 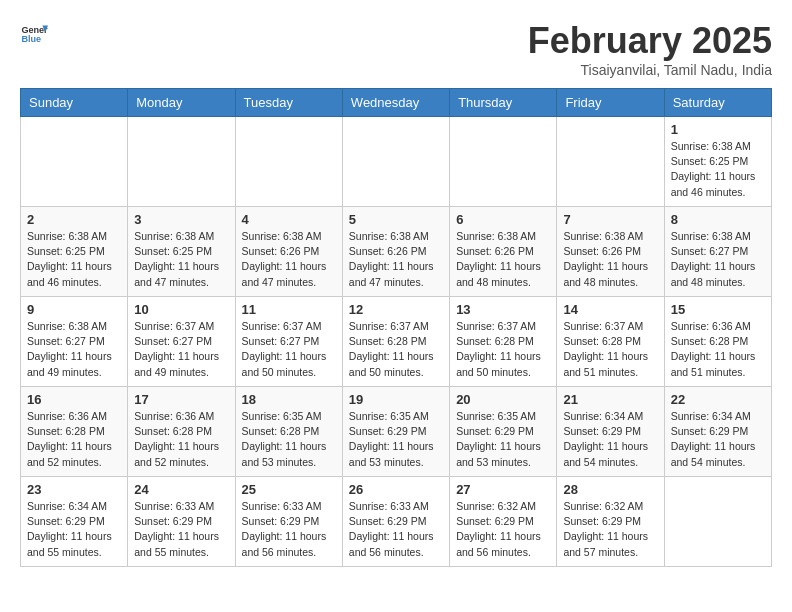 What do you see at coordinates (718, 432) in the screenshot?
I see `day-cell-22: 22Sunrise: 6:34 AMSunset: 6:29 PMDayligh…` at bounding box center [718, 432].